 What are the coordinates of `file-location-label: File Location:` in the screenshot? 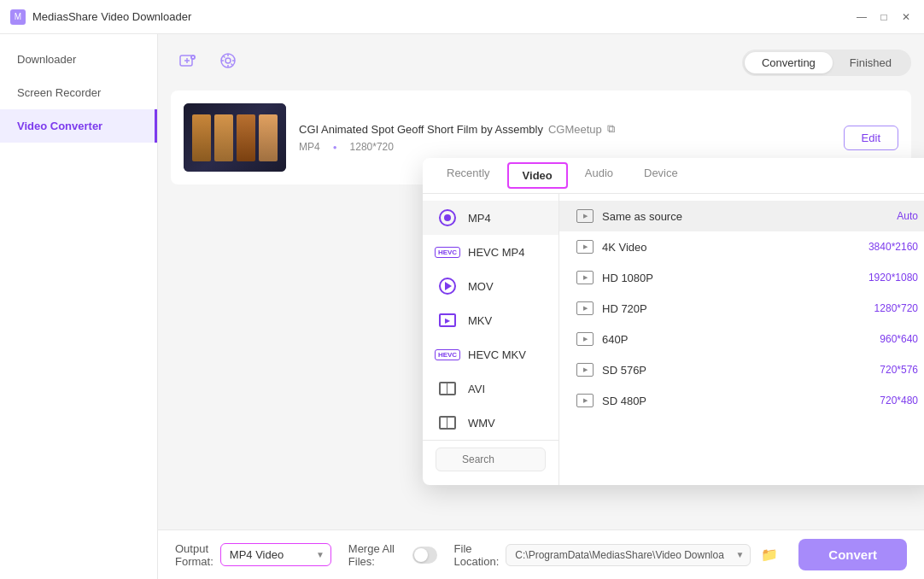 It's located at (477, 555).